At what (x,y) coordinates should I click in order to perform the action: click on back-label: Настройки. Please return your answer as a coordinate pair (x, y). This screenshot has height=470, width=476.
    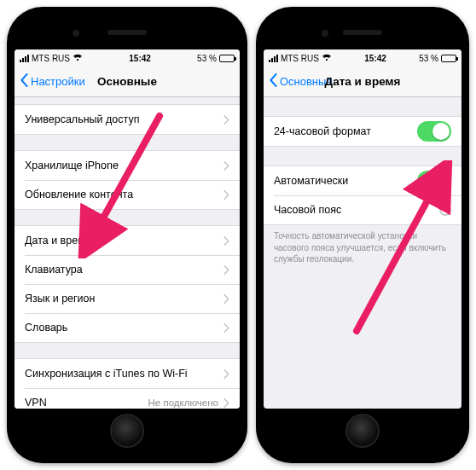
    Looking at the image, I should click on (58, 82).